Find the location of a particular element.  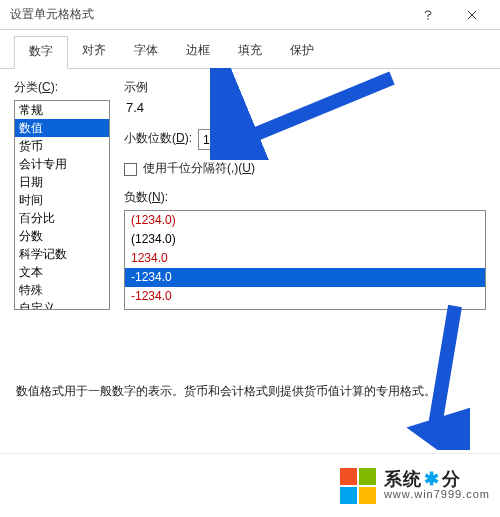

titlebar: 设置单元格格式 is located at coordinates (250, 15).